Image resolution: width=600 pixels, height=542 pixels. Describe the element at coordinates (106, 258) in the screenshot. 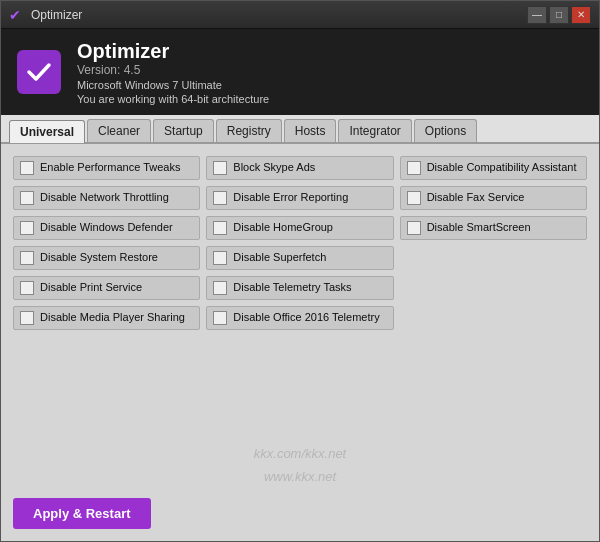

I see `option-sys-restore: Disable System Restore` at that location.